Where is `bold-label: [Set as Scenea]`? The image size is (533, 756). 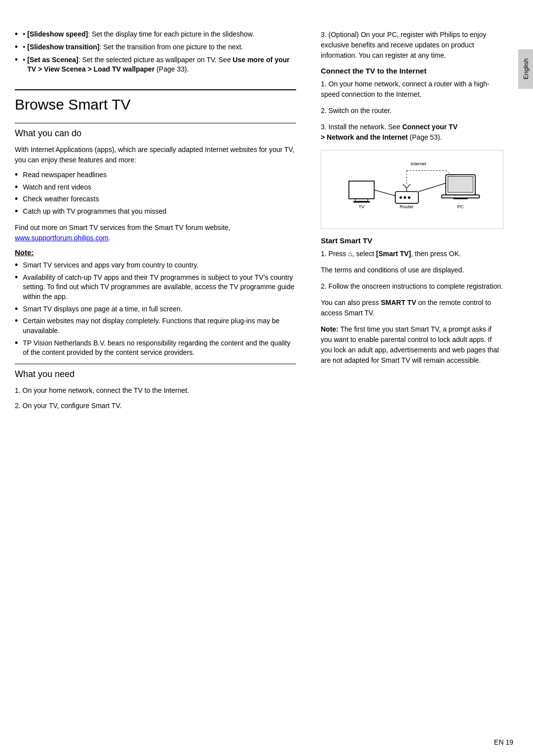
bold-label: [Set as Scenea] is located at coordinates (53, 60).